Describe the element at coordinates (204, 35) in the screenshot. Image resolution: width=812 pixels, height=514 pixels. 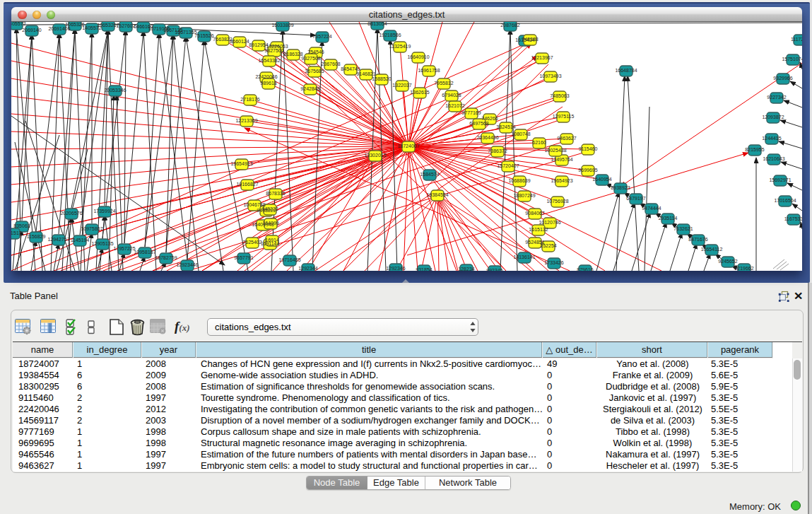
I see `svg-text: 7515526` at that location.